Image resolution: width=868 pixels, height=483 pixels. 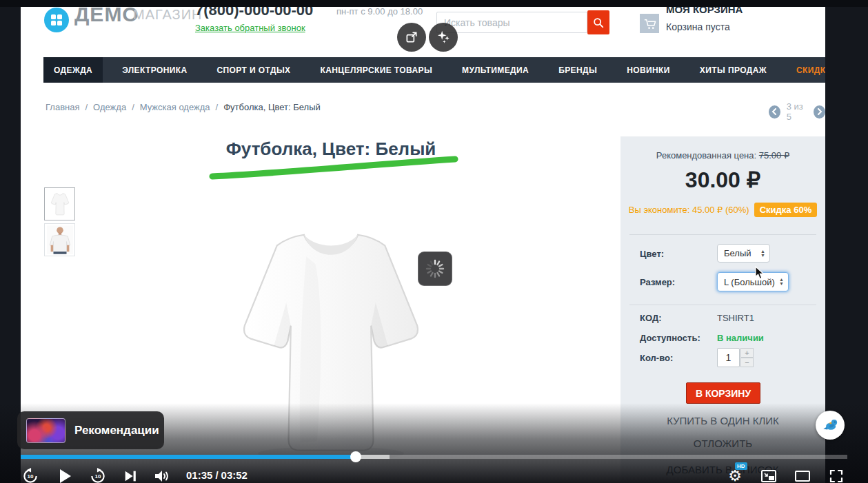 What do you see at coordinates (769, 475) in the screenshot?
I see `pip-button` at bounding box center [769, 475].